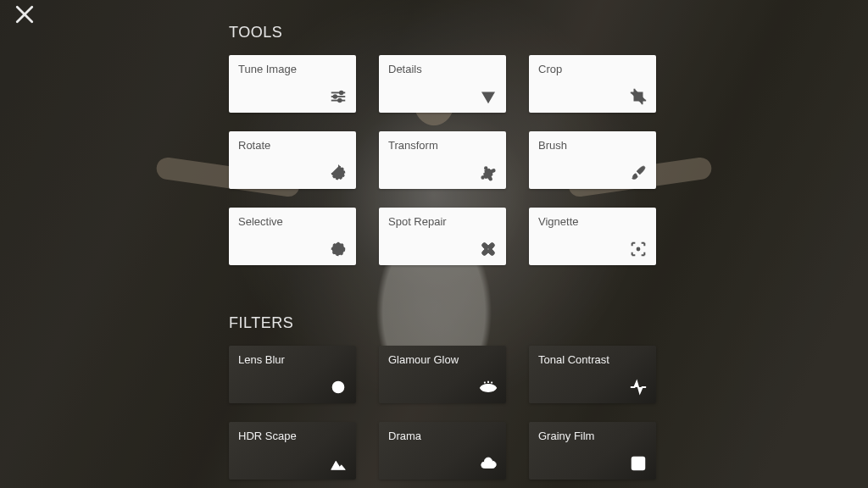  Describe the element at coordinates (593, 236) in the screenshot. I see `tool-vignette: Vignette` at that location.